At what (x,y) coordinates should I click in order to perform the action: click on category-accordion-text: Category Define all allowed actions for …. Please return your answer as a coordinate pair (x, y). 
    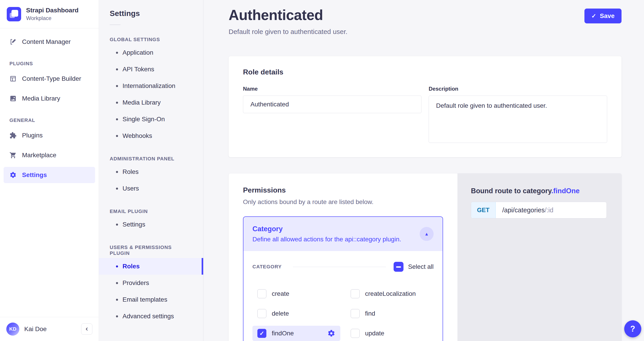
    Looking at the image, I should click on (327, 234).